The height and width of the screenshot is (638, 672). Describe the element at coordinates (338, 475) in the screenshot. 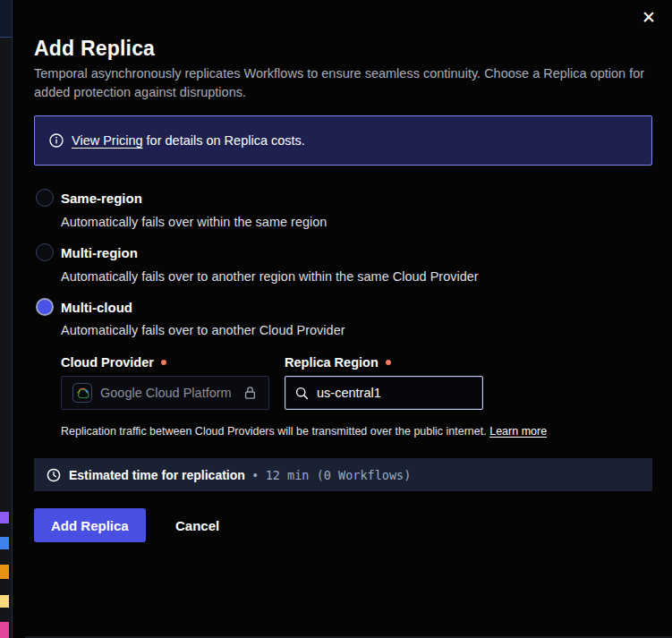

I see `estimate-value: 12 min (0 Workflows)` at that location.